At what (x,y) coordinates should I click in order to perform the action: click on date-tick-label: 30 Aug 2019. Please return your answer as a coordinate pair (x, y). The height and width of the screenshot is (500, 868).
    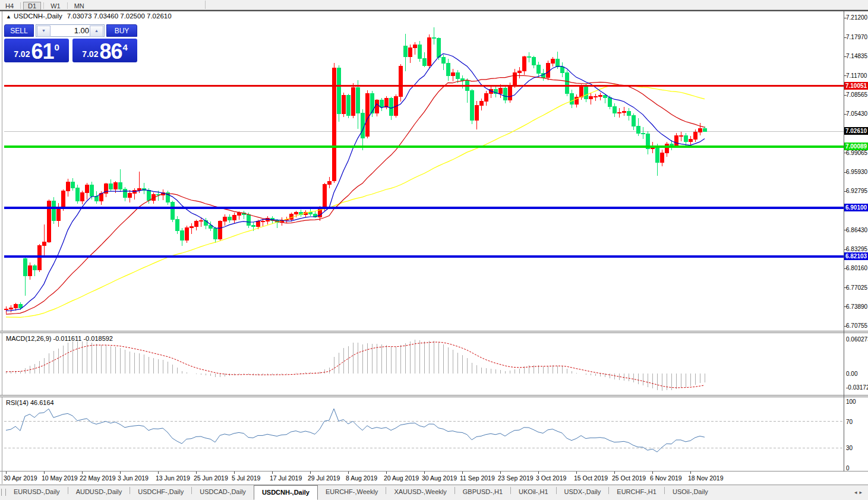
    Looking at the image, I should click on (440, 478).